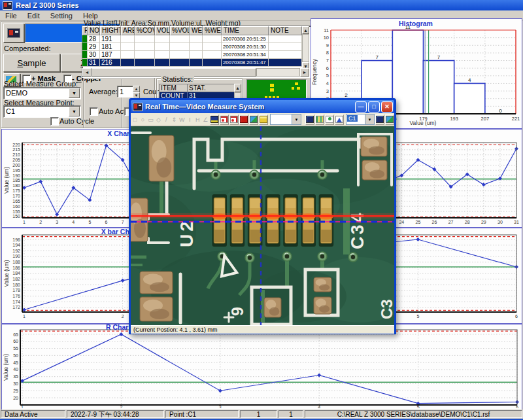 This screenshot has width=523, height=420. What do you see at coordinates (14, 33) in the screenshot?
I see `display-mode-button` at bounding box center [14, 33].